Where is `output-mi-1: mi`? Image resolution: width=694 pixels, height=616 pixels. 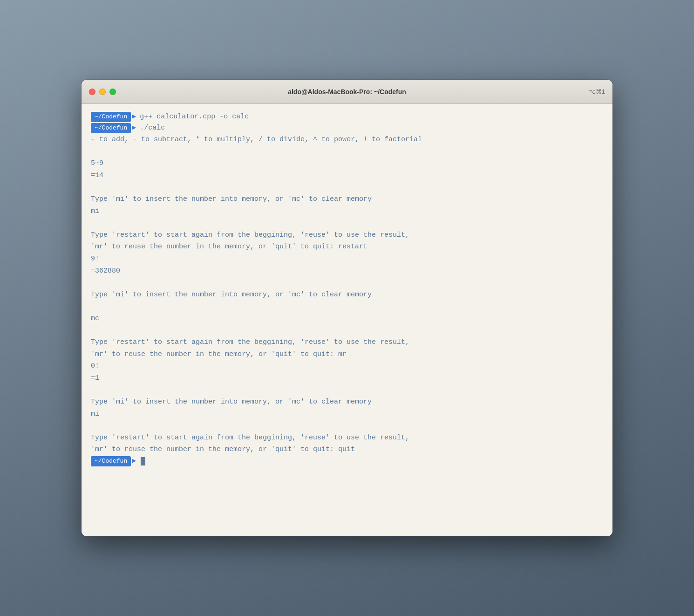
output-mi-1: mi is located at coordinates (347, 212).